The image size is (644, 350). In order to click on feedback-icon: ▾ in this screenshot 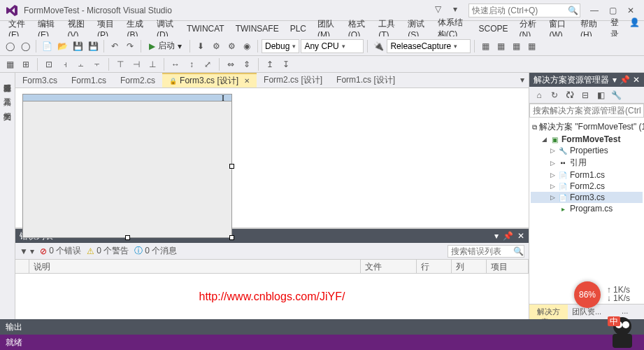, I will do `click(459, 10)`.